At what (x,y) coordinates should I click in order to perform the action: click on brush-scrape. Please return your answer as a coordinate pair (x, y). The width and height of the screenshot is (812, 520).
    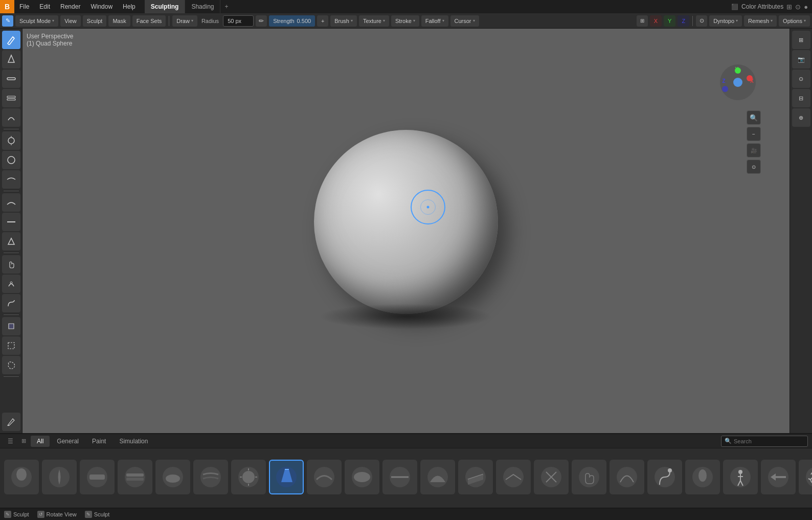
    Looking at the image, I should click on (476, 477).